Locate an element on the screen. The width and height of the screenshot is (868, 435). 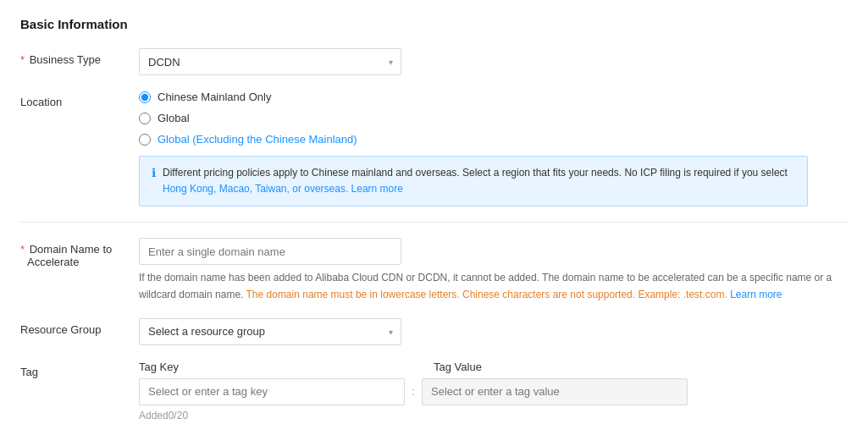
business-type-select-wrapper: DCDN CDN ▾ is located at coordinates (270, 62).